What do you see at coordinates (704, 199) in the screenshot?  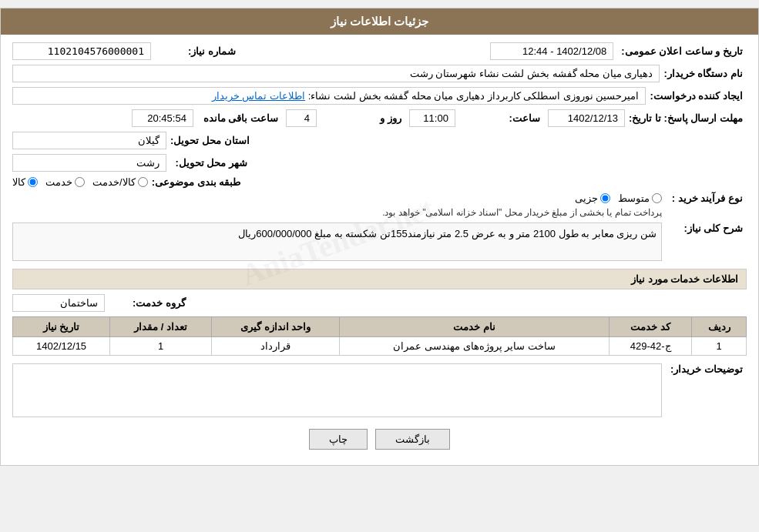 I see `purchase-type-label: نوع فرآیند خرید :` at bounding box center [704, 199].